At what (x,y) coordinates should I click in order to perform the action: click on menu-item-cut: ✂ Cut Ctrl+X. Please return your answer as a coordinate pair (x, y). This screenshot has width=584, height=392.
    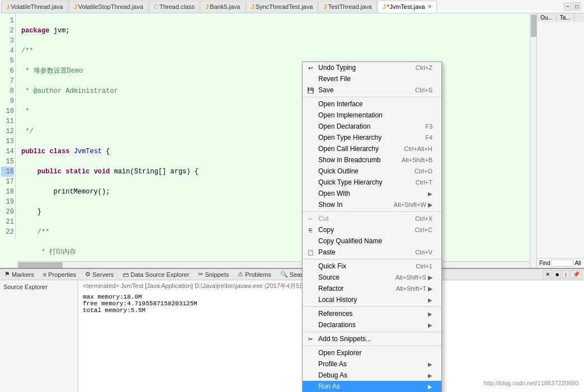
    Looking at the image, I should click on (372, 219).